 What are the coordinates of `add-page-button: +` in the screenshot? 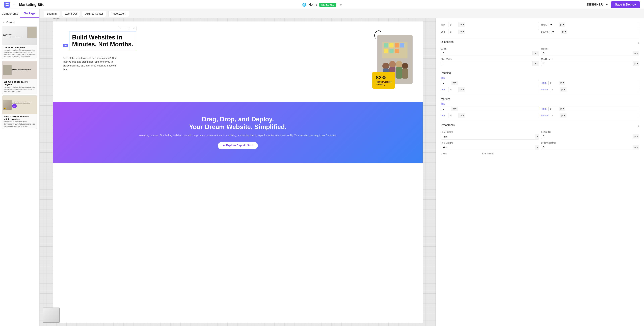 It's located at (340, 5).